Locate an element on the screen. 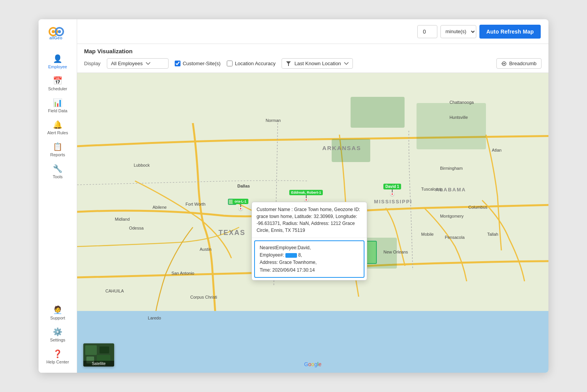 The width and height of the screenshot is (587, 392). sidebar-item-label: Settings is located at coordinates (58, 340).